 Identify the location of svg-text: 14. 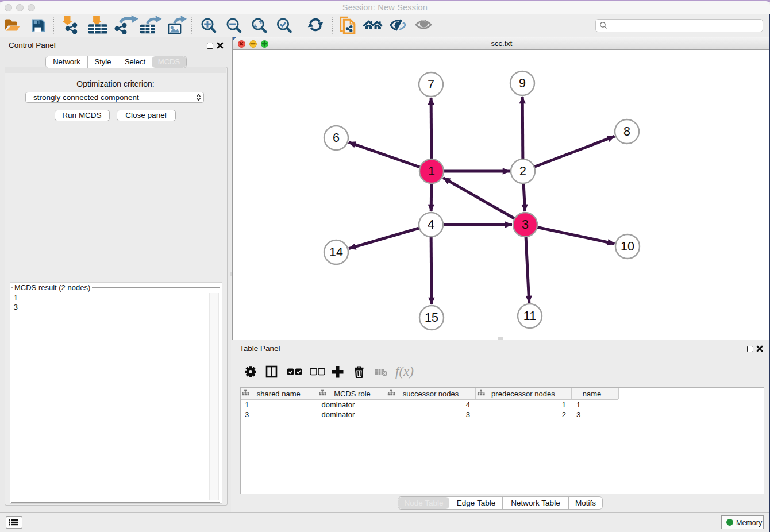
(336, 252).